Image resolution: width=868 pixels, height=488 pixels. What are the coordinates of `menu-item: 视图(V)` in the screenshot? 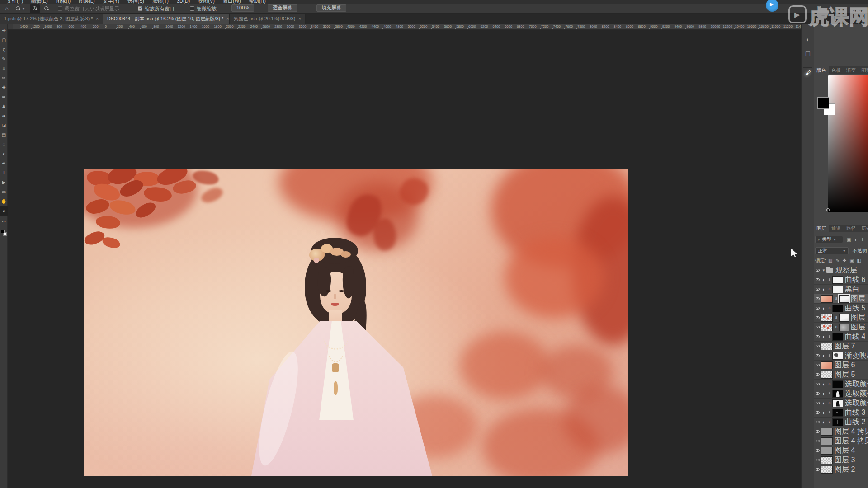 It's located at (206, 2).